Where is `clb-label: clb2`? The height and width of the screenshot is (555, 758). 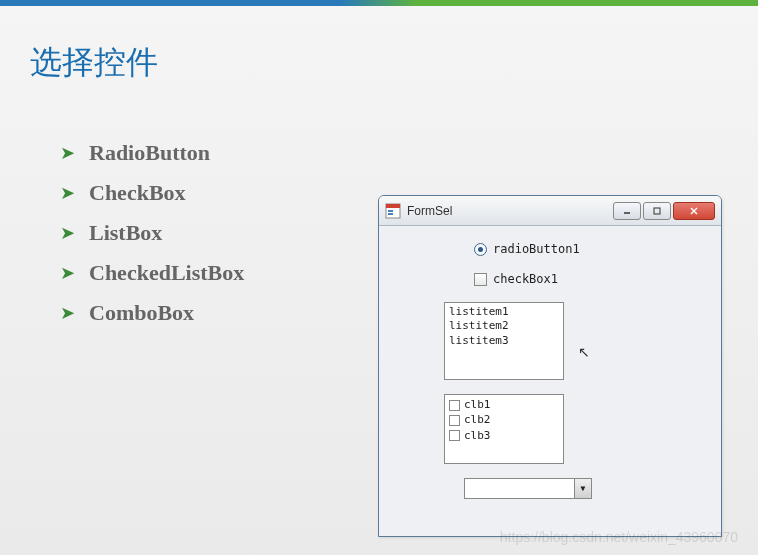
clb-label: clb2 is located at coordinates (478, 420).